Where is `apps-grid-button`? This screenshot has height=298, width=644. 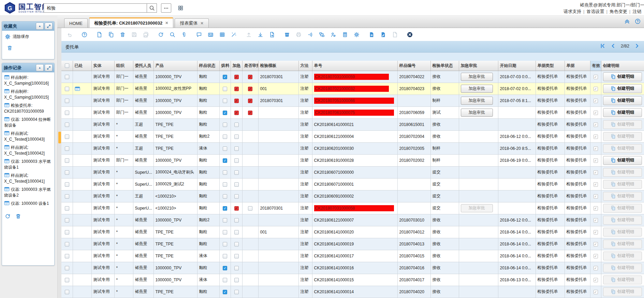
apps-grid-button is located at coordinates (180, 8).